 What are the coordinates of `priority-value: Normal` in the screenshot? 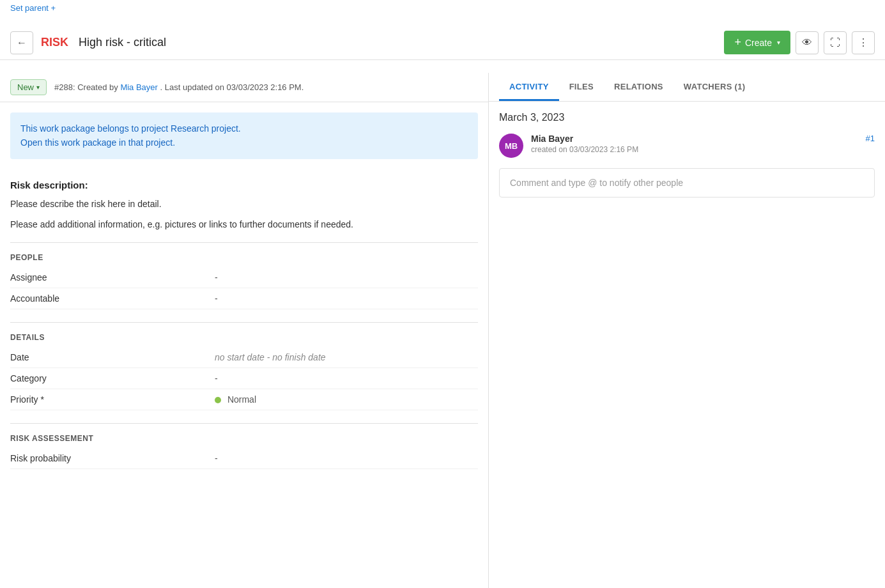 It's located at (346, 399).